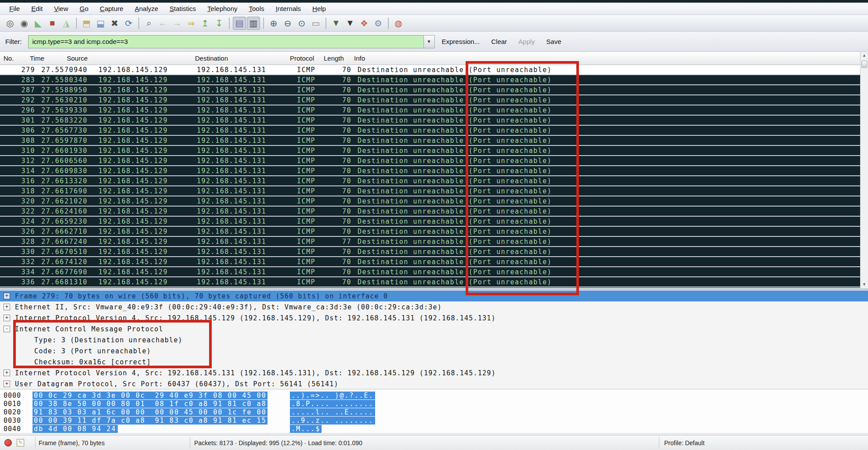  What do you see at coordinates (177, 23) in the screenshot?
I see `go-forward-icon: →` at bounding box center [177, 23].